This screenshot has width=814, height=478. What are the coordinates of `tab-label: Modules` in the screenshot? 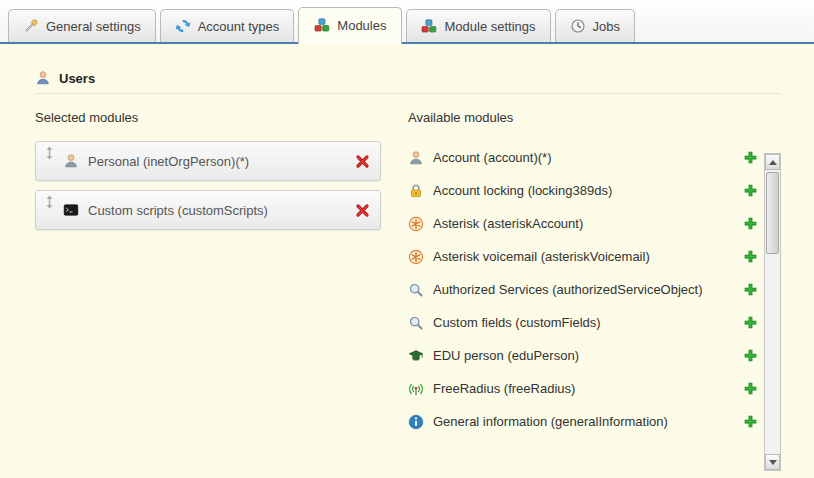 It's located at (362, 26).